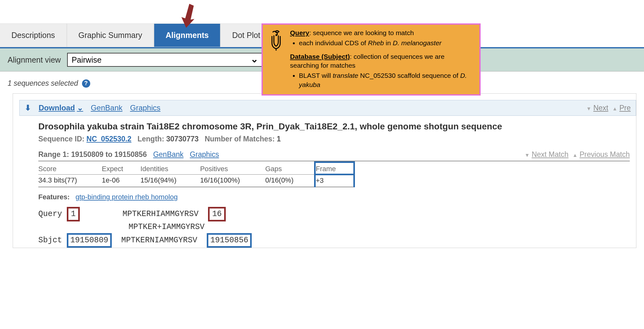  I want to click on stats-expect-value: 1e-06, so click(121, 181).